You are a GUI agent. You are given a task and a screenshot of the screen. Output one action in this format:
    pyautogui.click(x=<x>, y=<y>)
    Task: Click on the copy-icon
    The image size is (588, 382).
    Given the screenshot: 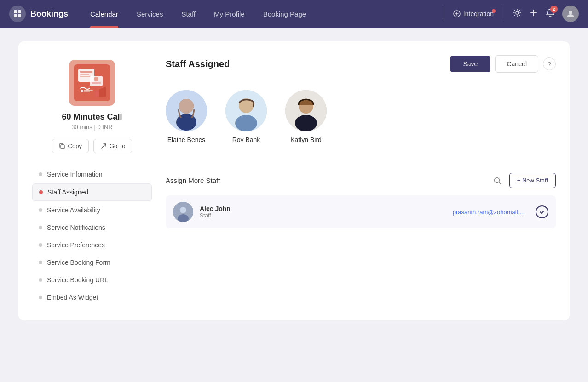 What is the action you would take?
    pyautogui.click(x=62, y=146)
    